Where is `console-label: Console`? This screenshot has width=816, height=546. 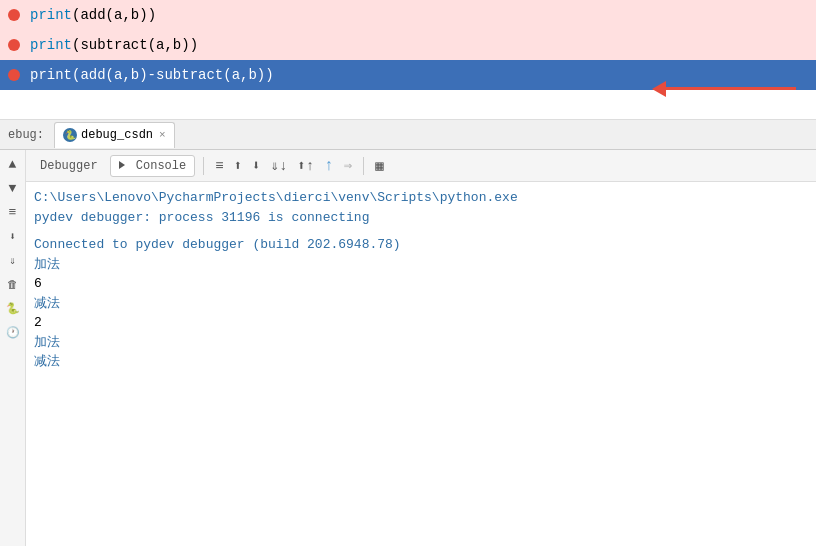
console-label: Console is located at coordinates (161, 166).